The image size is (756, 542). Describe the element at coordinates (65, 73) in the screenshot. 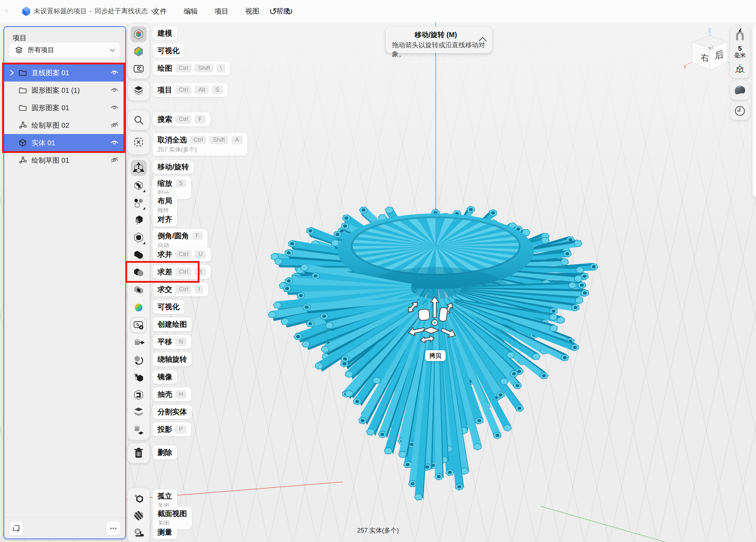

I see `tree-item: 直线图案 01` at that location.